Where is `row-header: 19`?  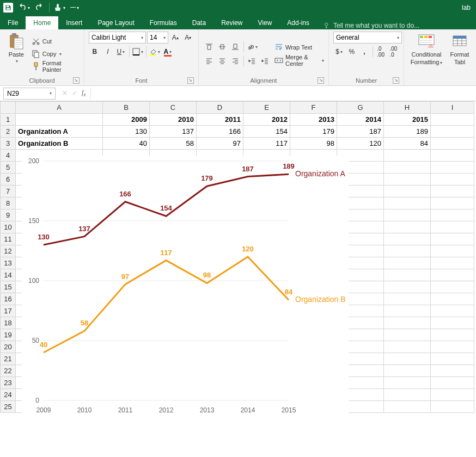 row-header: 19 is located at coordinates (8, 335).